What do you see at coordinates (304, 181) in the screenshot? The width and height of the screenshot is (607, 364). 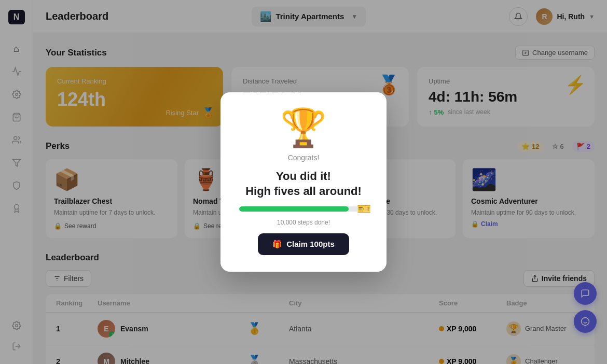 I see `modal-card: 🏆 Congrats! You did it! High fives all a…` at bounding box center [304, 181].